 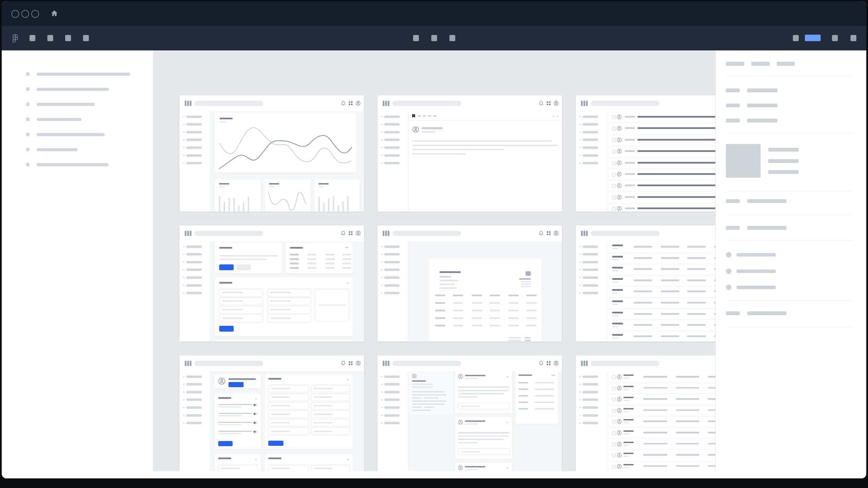 I want to click on frame-settings-forms, so click(x=272, y=283).